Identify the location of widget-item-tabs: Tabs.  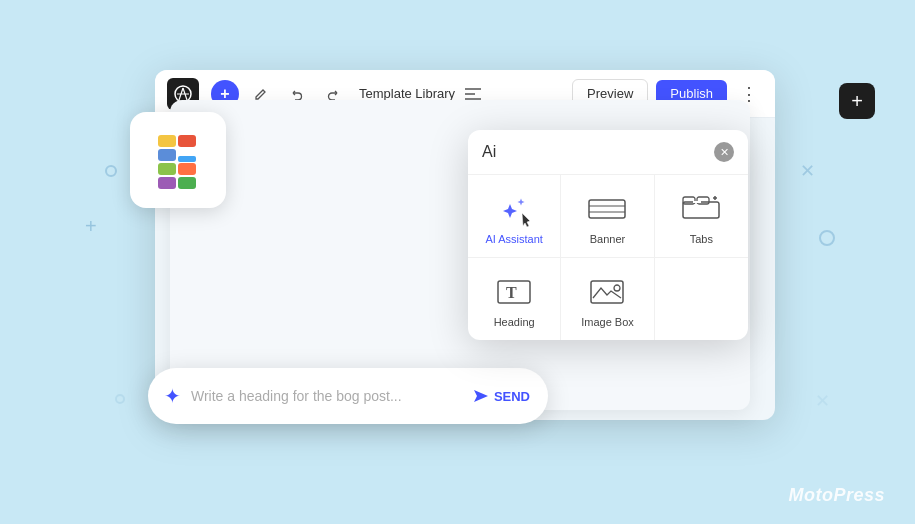
(702, 216).